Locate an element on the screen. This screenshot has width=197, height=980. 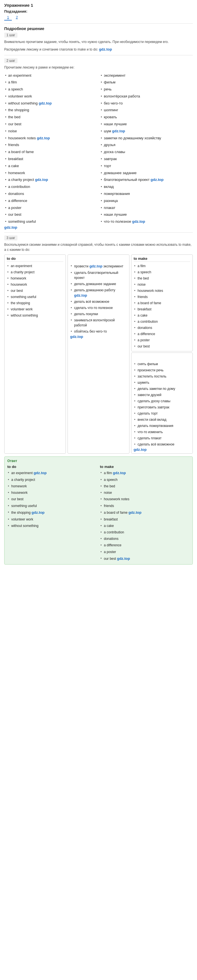
list-item: делать домашнее задание is located at coordinates (98, 284).